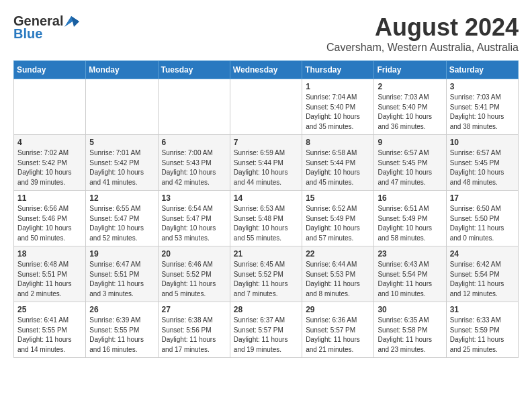 The height and width of the screenshot is (411, 532). Describe the element at coordinates (338, 310) in the screenshot. I see `day-number: 29` at that location.